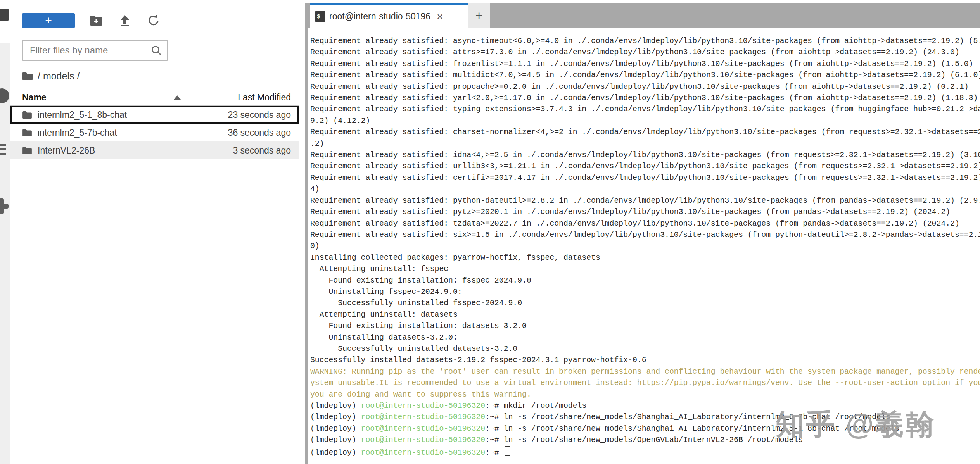  What do you see at coordinates (154, 150) in the screenshot?
I see `file-row: InternVL2-26B3 seconds ago` at bounding box center [154, 150].